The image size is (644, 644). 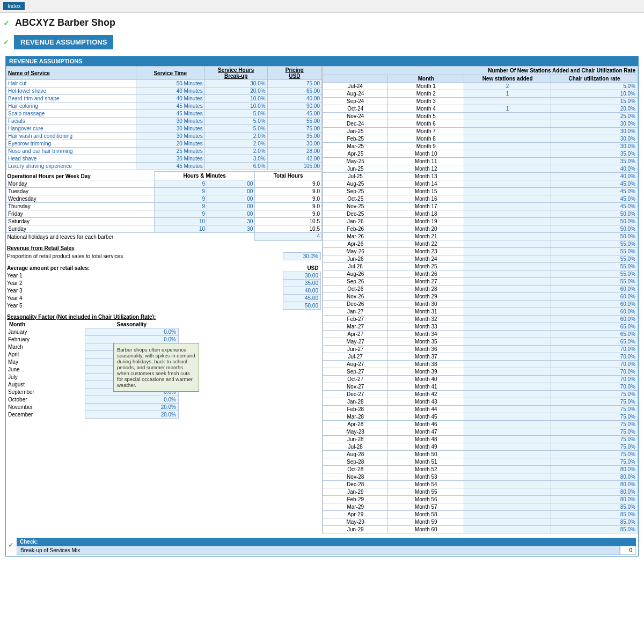 What do you see at coordinates (595, 94) in the screenshot?
I see `station-rate: 10.0%` at bounding box center [595, 94].